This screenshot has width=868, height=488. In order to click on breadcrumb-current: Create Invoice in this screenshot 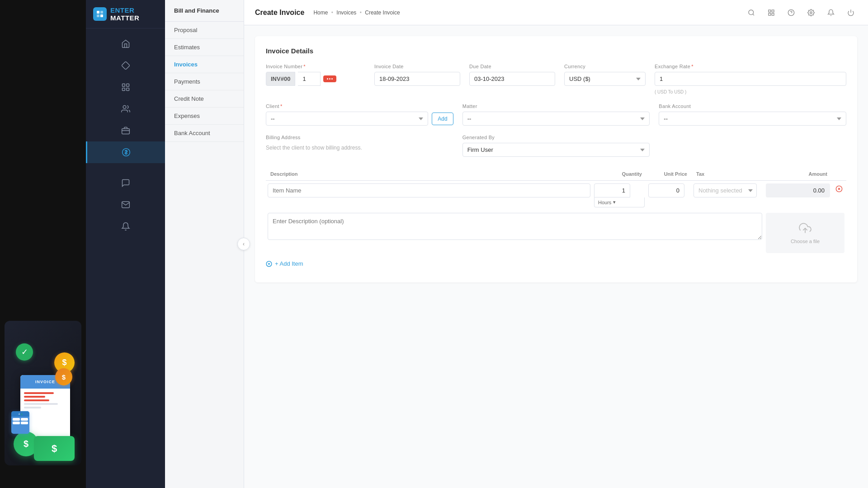, I will do `click(382, 13)`.